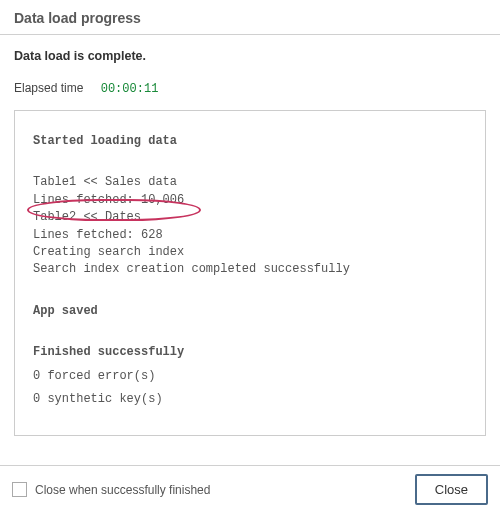 This screenshot has height=513, width=500. I want to click on log-line: Lines fetched: 628, so click(250, 236).